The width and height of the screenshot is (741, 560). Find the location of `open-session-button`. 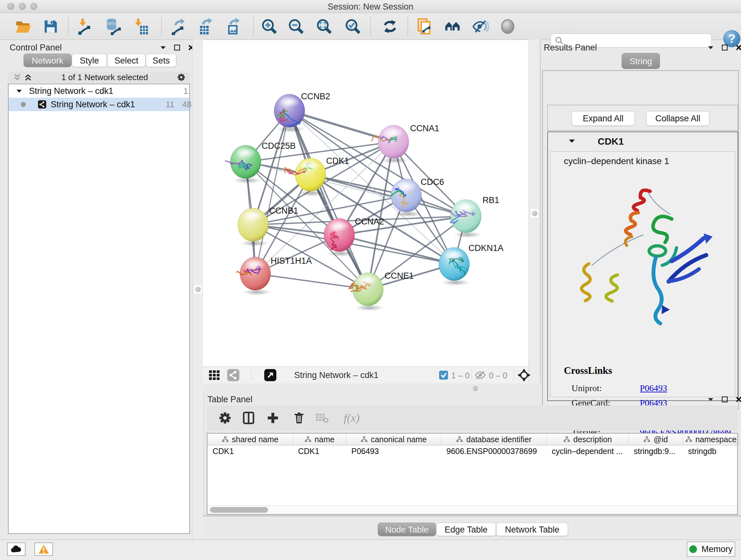

open-session-button is located at coordinates (23, 26).